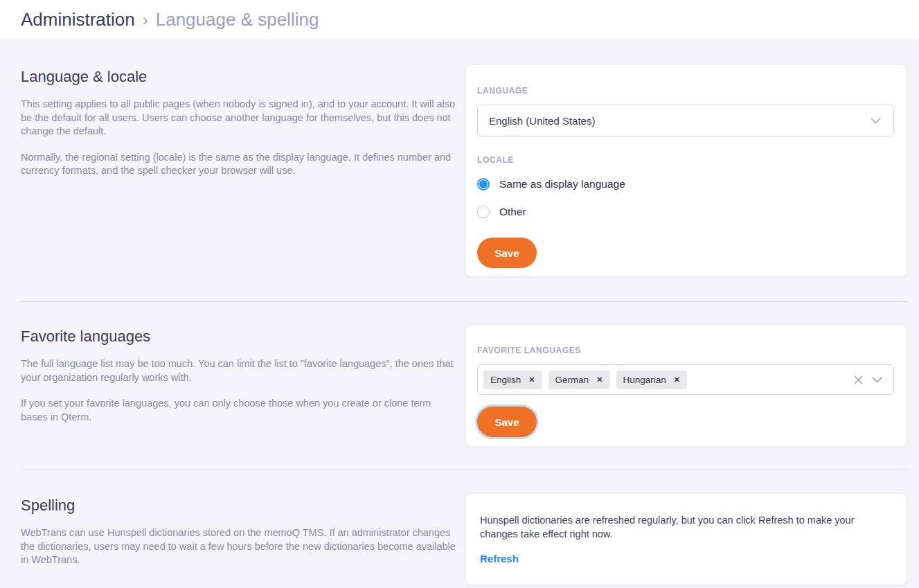 Image resolution: width=919 pixels, height=588 pixels. Describe the element at coordinates (686, 91) in the screenshot. I see `language-field-label: LANGUAGE` at that location.